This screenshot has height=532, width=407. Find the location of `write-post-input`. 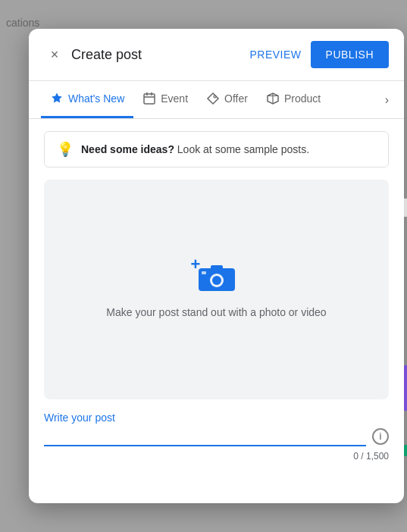

write-post-input is located at coordinates (205, 437).